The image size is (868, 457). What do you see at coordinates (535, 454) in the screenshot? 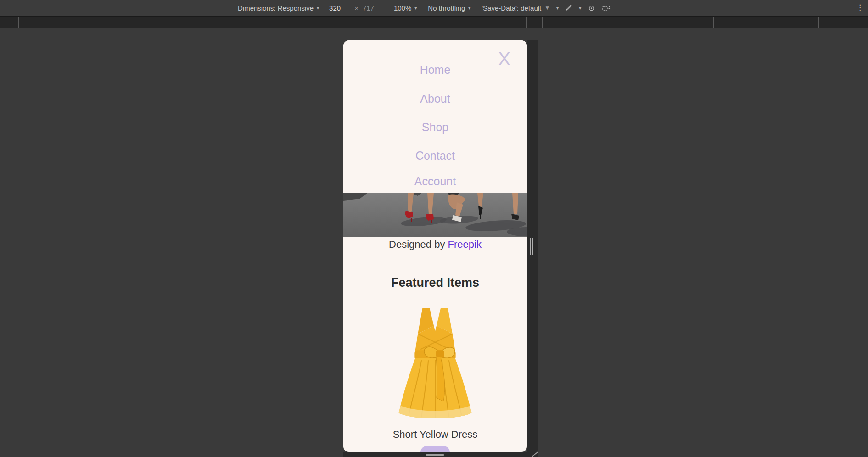
I see `viewport-resize-handle-corner` at bounding box center [535, 454].